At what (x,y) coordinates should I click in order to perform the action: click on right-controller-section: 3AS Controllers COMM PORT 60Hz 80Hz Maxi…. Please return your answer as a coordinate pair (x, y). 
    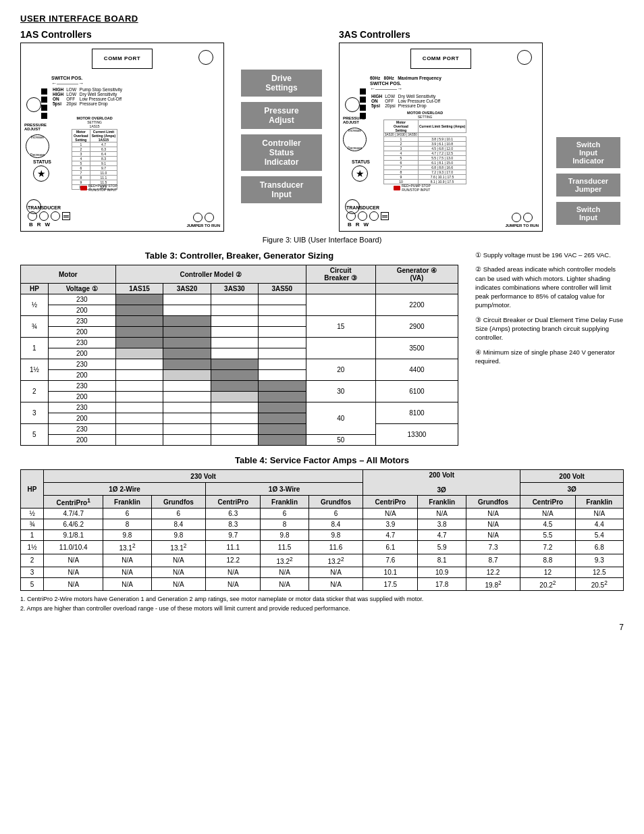
    Looking at the image, I should click on (441, 130).